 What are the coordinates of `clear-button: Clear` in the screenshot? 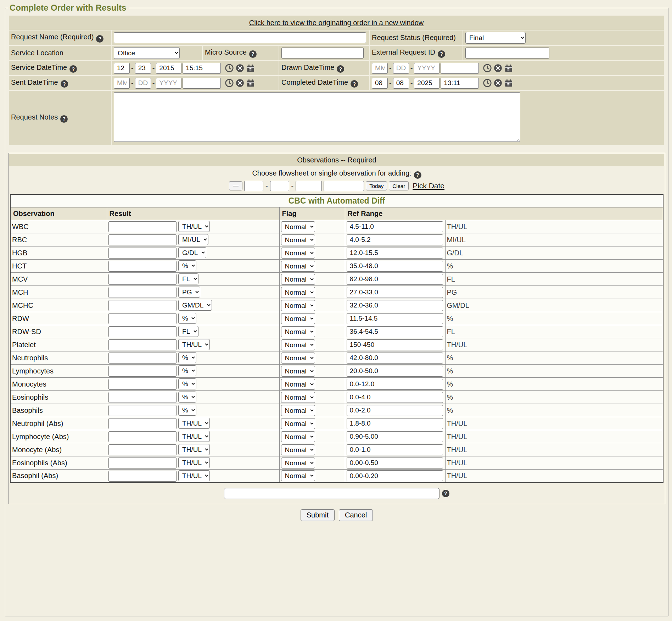 It's located at (399, 186).